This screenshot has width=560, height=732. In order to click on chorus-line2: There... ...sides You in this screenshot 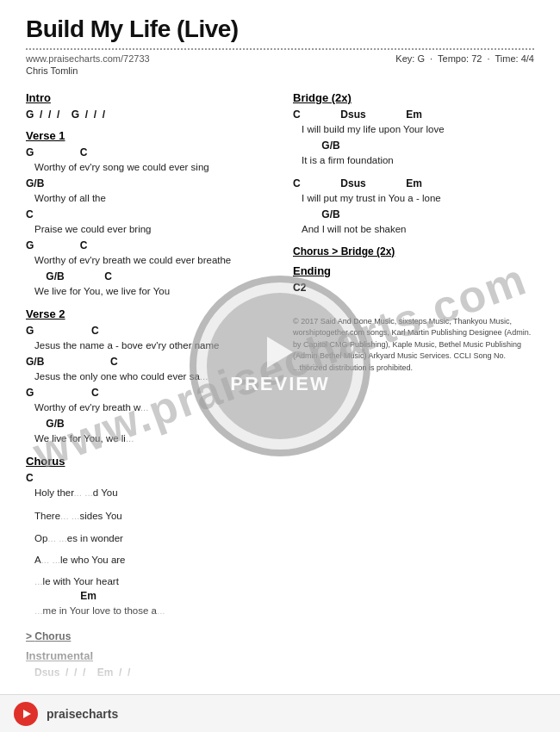, I will do `click(146, 517)`.